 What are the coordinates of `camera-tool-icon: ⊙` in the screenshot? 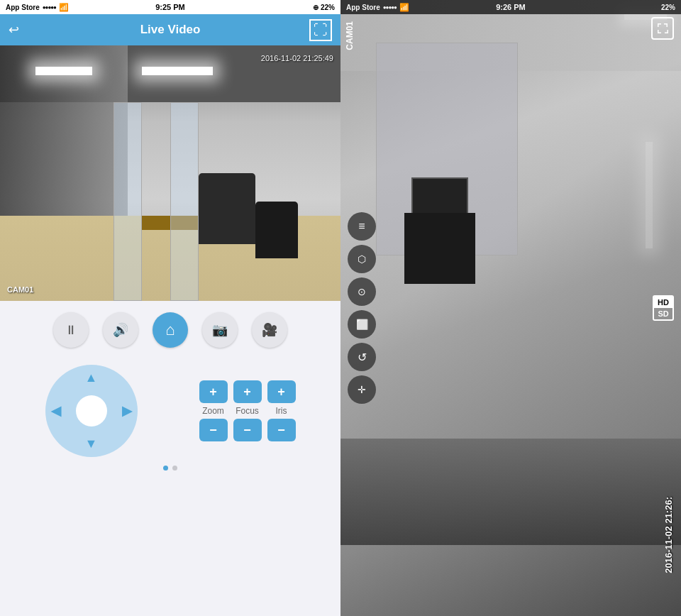 It's located at (362, 292).